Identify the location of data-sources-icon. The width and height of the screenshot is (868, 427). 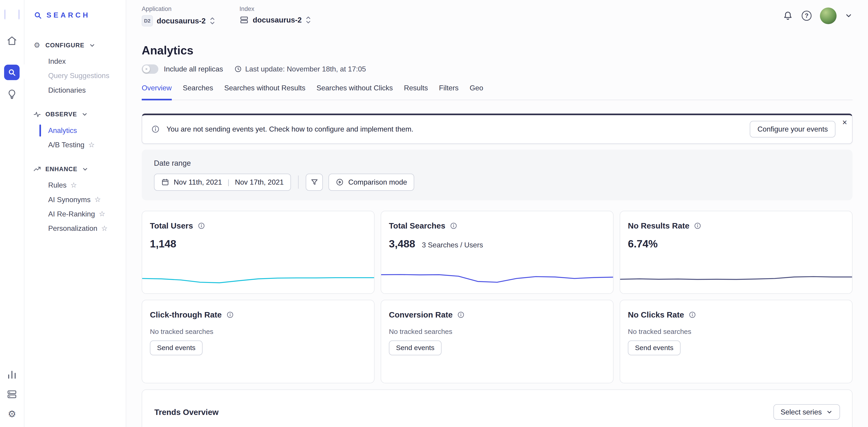
(12, 394).